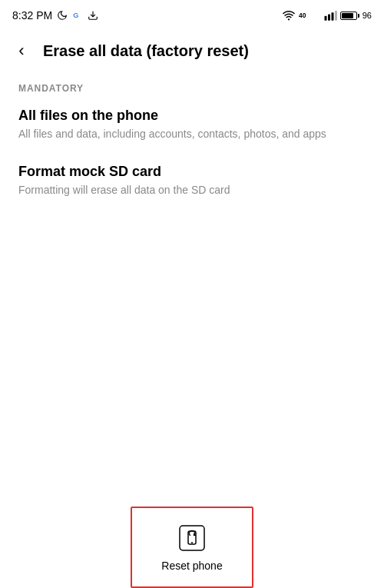 This screenshot has width=384, height=588. Describe the element at coordinates (350, 15) in the screenshot. I see `battery-icon` at that location.